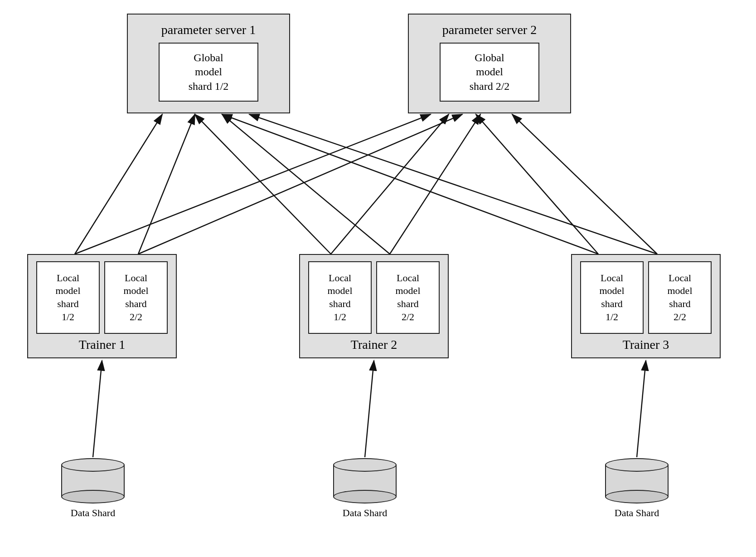 Image resolution: width=756 pixels, height=557 pixels. I want to click on arrow-t3s2-ps1, so click(453, 184).